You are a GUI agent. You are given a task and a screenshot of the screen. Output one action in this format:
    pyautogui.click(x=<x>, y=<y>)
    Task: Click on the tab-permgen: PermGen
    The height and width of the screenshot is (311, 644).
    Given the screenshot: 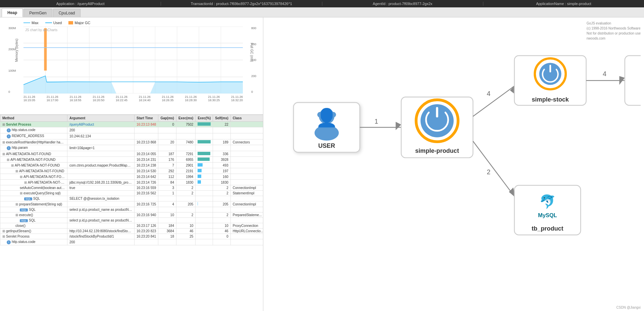 What is the action you would take?
    pyautogui.click(x=38, y=13)
    